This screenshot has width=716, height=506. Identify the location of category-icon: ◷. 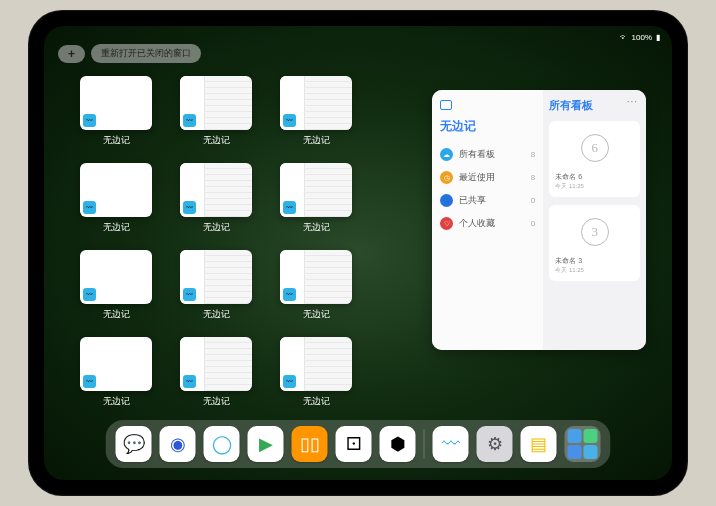
(446, 178).